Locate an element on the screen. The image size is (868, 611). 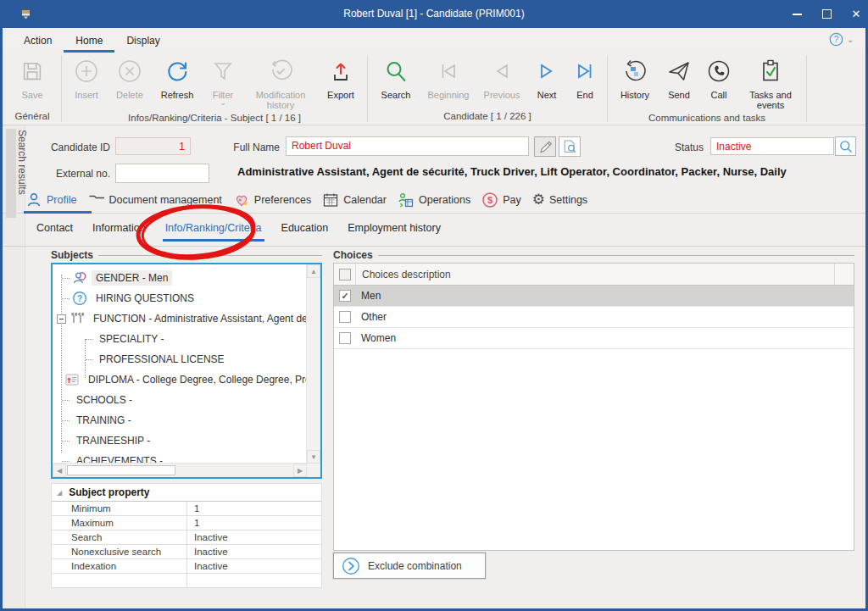
history-button: History is located at coordinates (635, 76).